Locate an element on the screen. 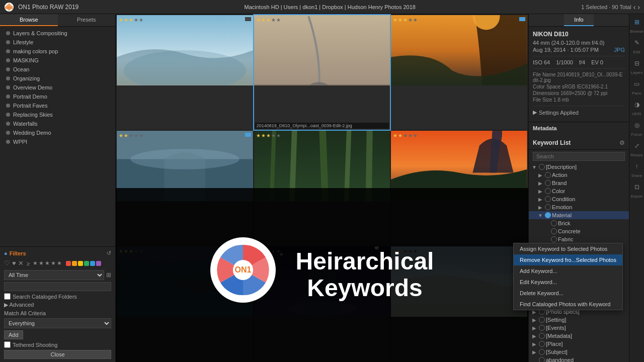  kw-brick: Brick is located at coordinates (579, 223).